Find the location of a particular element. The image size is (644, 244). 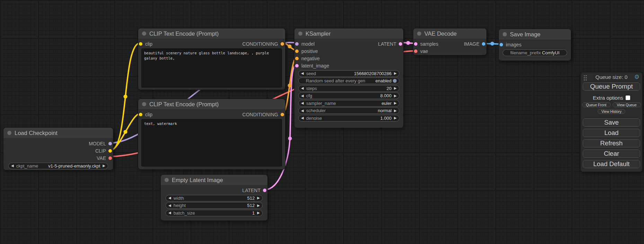

output-slot-vae: VAE is located at coordinates (101, 158).